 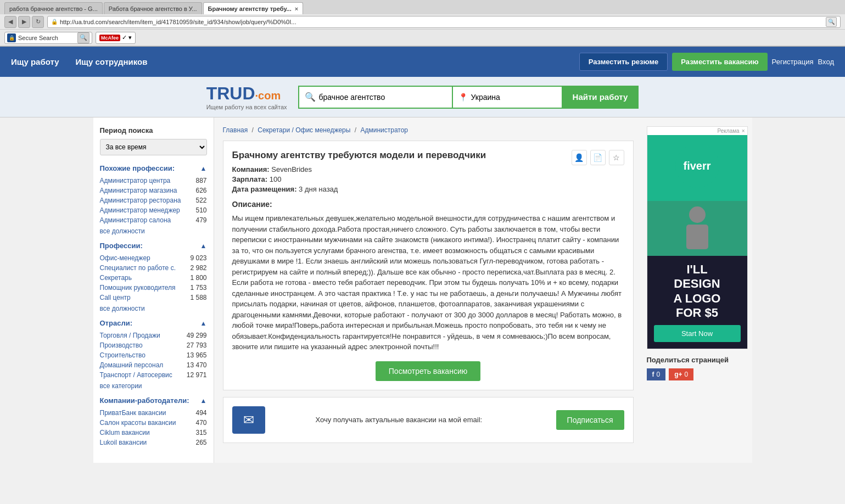 I want to click on gplus-share-button: g+ 0, so click(x=681, y=374).